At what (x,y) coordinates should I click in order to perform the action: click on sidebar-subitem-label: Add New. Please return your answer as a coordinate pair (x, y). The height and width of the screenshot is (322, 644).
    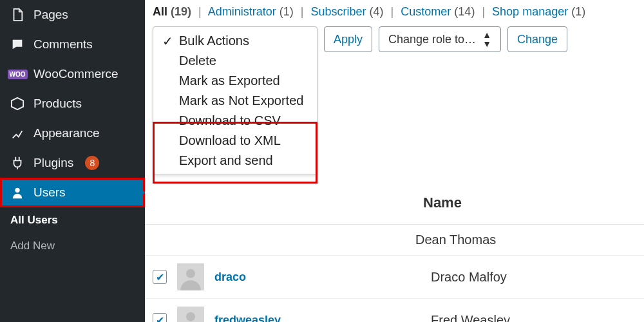
    Looking at the image, I should click on (32, 246).